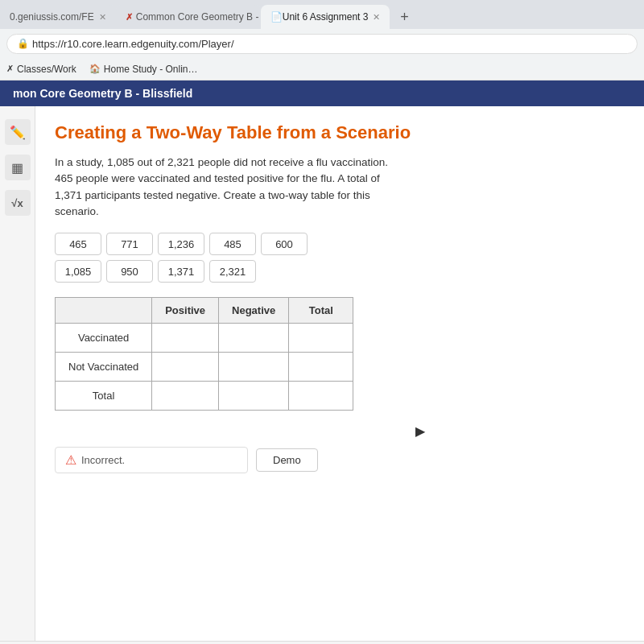 This screenshot has height=644, width=644. Describe the element at coordinates (18, 374) in the screenshot. I see `sidebar: ✏️ ▦ √x` at that location.